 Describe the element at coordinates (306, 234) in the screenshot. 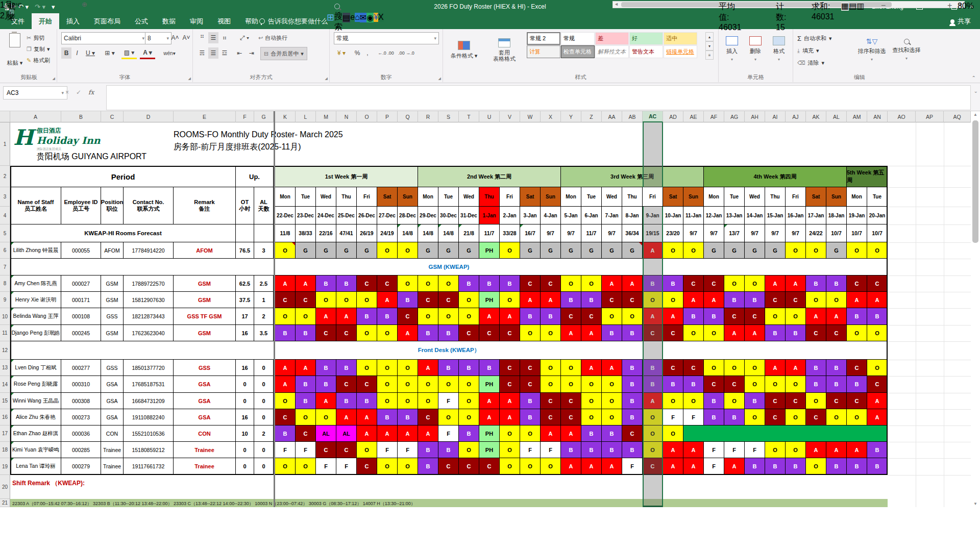

I see `forecast-cell: 38/33` at that location.